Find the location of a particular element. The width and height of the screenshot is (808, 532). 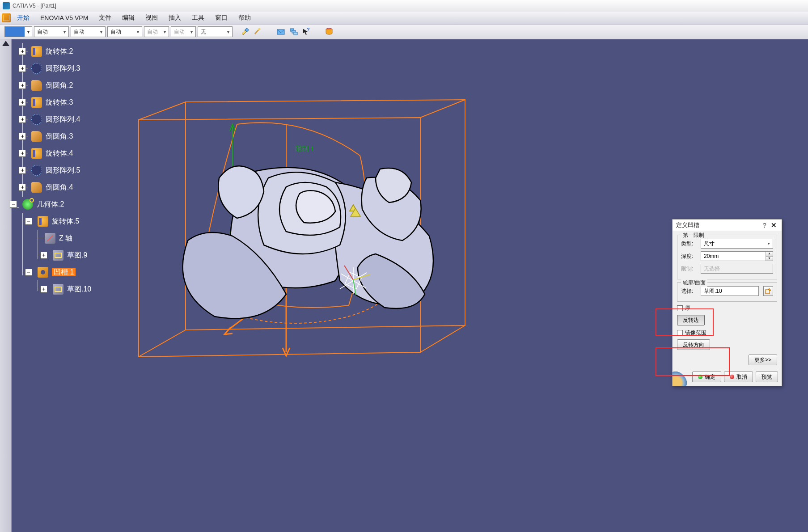

dialog-title: 定义凹槽 is located at coordinates (718, 225).